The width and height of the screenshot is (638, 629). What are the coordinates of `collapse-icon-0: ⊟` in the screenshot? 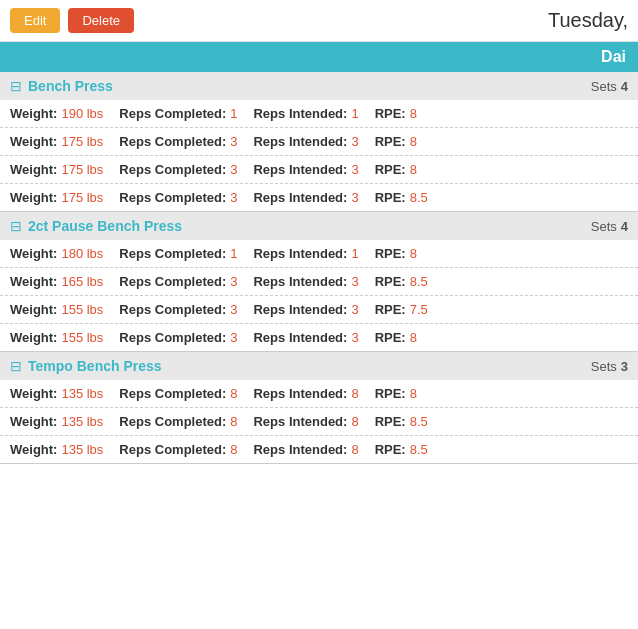 It's located at (16, 86).